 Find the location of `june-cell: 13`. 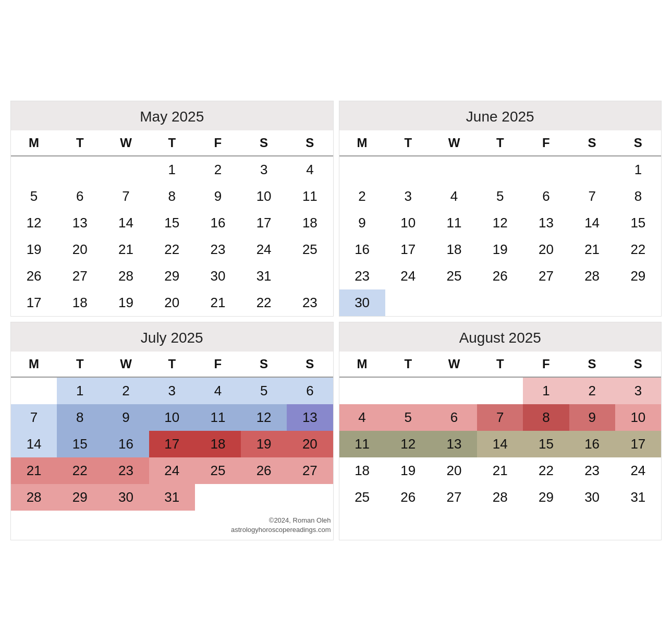

june-cell: 13 is located at coordinates (546, 223).